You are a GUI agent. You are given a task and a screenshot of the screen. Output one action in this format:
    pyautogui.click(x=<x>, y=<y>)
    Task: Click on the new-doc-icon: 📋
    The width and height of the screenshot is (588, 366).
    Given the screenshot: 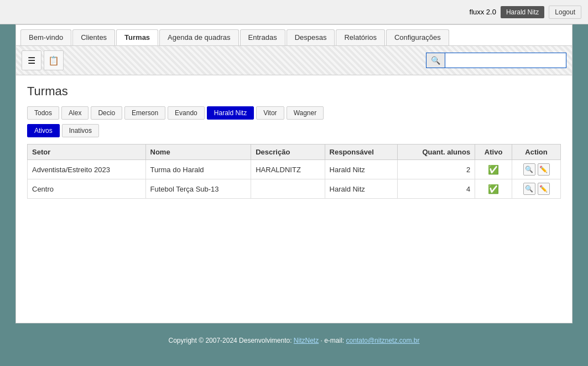 What is the action you would take?
    pyautogui.click(x=54, y=61)
    